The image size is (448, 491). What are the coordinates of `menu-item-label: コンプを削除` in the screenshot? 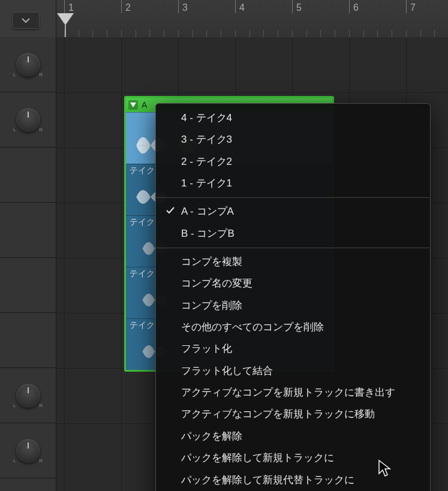 It's located at (212, 306).